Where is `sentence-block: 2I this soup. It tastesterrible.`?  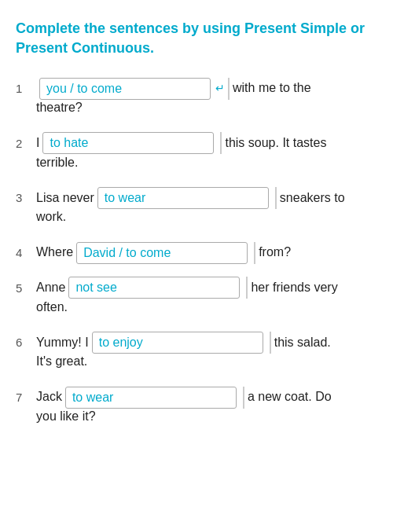
sentence-block: 2I this soup. It tastesterrible. is located at coordinates (196, 153).